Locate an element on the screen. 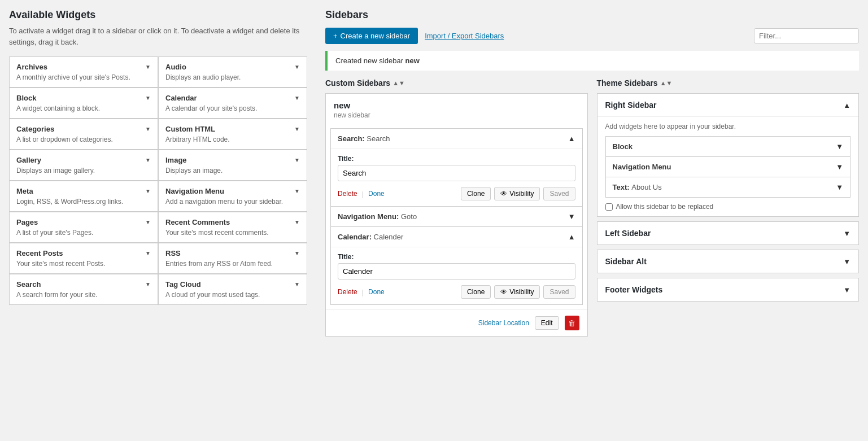 This screenshot has height=441, width=868. sidebar-alt-name: Sidebar Alt is located at coordinates (626, 261).